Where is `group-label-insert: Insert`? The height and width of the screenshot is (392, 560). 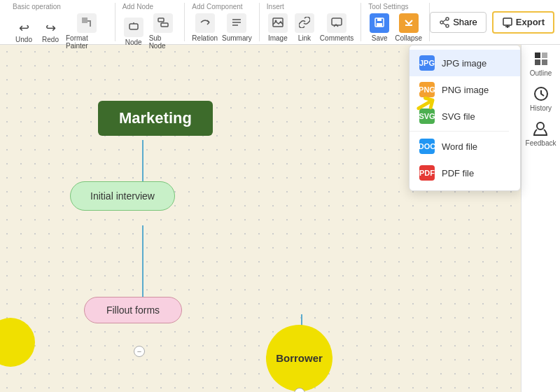 group-label-insert: Insert is located at coordinates (276, 7).